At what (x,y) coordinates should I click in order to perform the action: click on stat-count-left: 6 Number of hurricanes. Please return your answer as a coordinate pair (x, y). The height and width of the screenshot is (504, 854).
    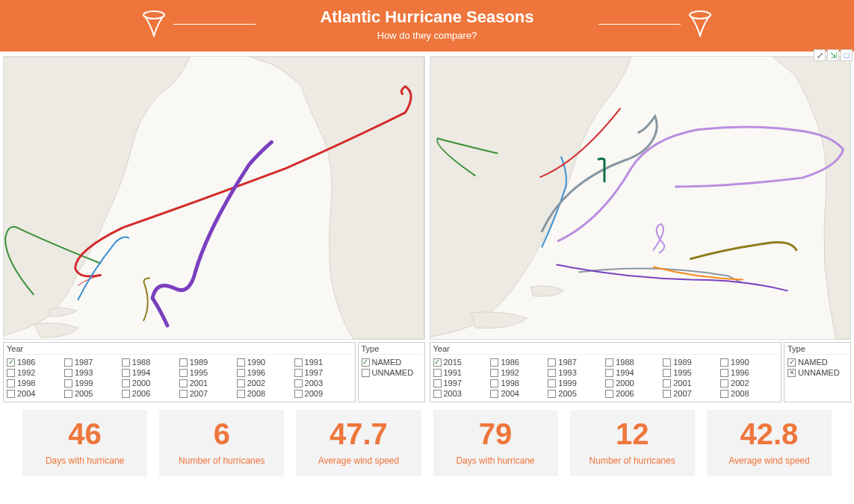
    Looking at the image, I should click on (221, 444).